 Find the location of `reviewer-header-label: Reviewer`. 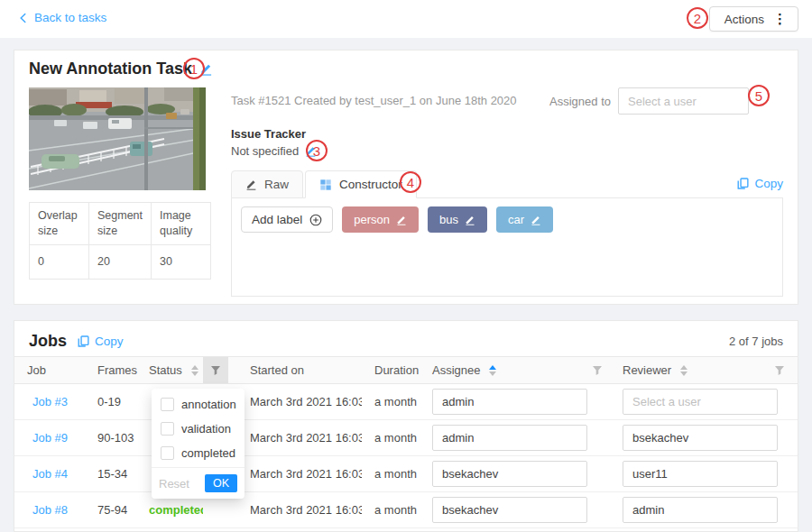

reviewer-header-label: Reviewer is located at coordinates (647, 370).